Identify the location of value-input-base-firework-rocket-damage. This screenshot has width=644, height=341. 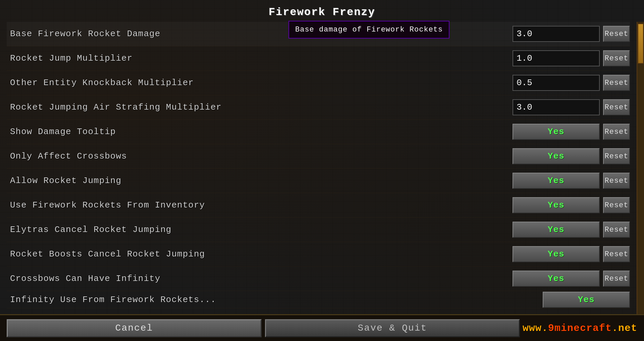
(556, 34).